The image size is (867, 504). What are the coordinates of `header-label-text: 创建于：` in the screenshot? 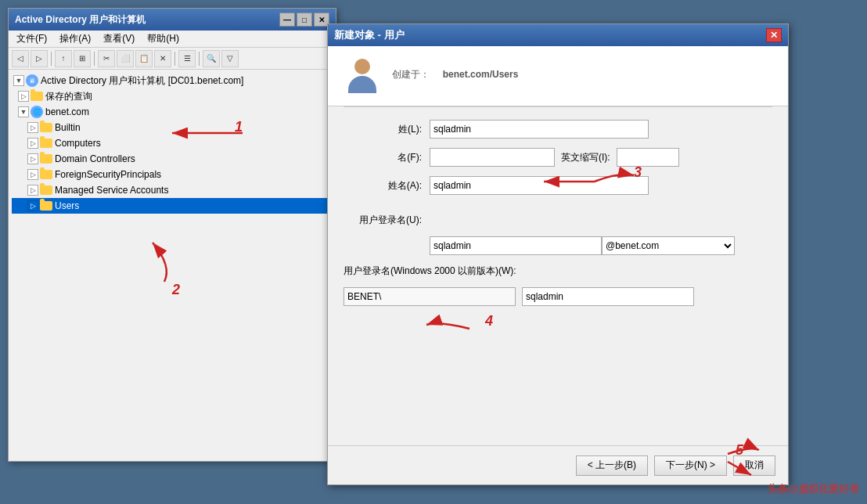 It's located at (411, 74).